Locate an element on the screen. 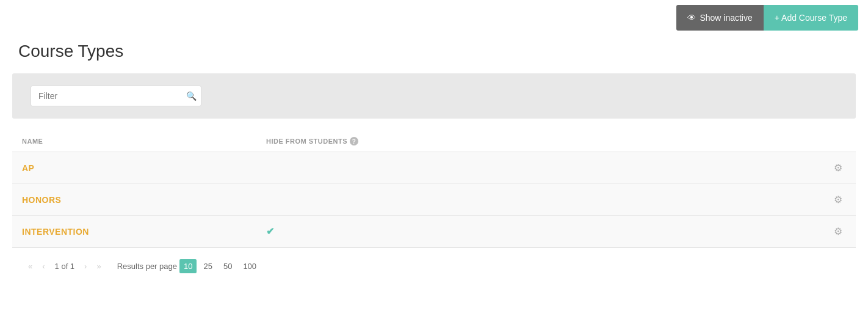 This screenshot has height=313, width=868. top-bar: 👁 Show inactive + Add Course Type is located at coordinates (434, 18).